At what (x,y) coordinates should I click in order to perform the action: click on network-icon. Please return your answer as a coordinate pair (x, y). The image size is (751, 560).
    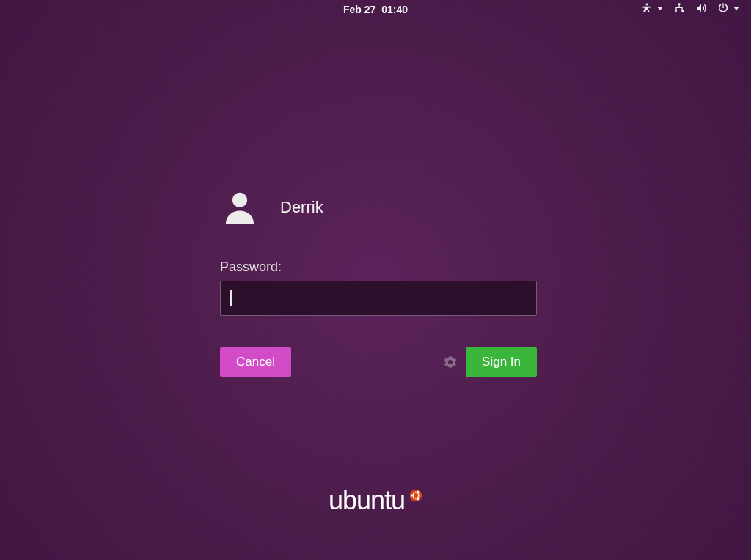
    Looking at the image, I should click on (679, 8).